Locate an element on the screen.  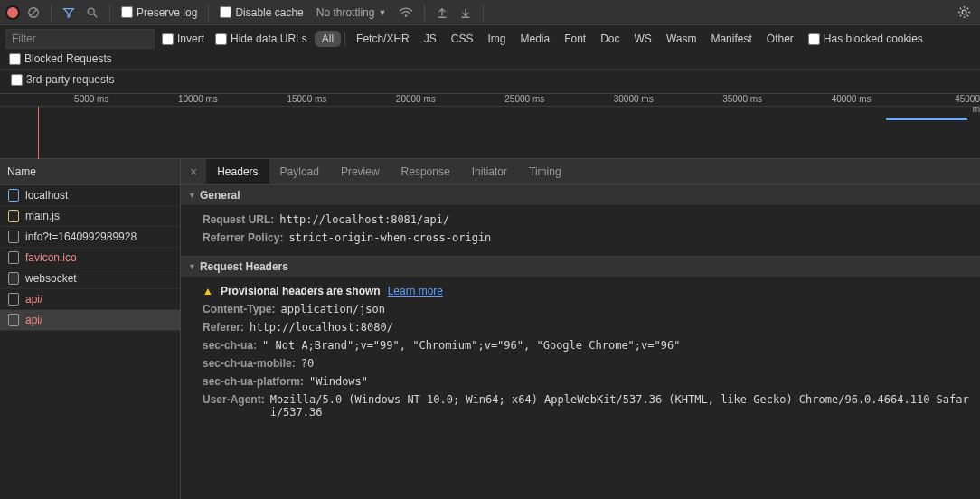
request-headers-section-header: ▼ Request Headers is located at coordinates (580, 266).